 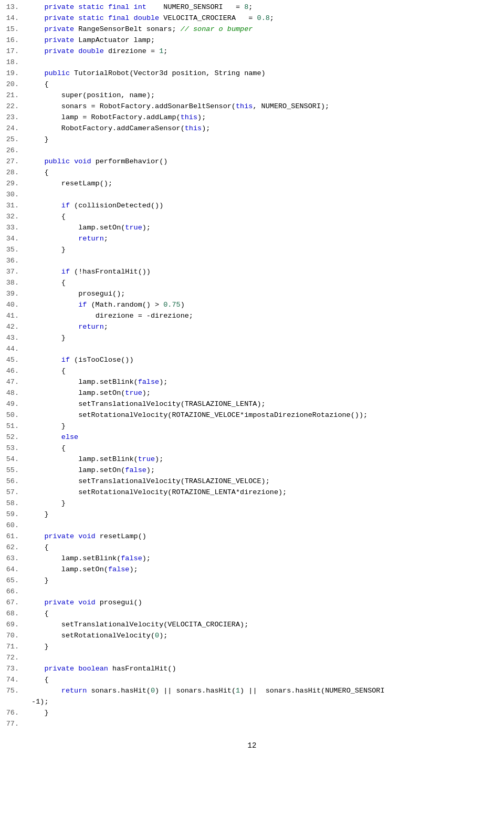 I want to click on line-content: private boolean hasFrontalHit(), so click(x=266, y=669).